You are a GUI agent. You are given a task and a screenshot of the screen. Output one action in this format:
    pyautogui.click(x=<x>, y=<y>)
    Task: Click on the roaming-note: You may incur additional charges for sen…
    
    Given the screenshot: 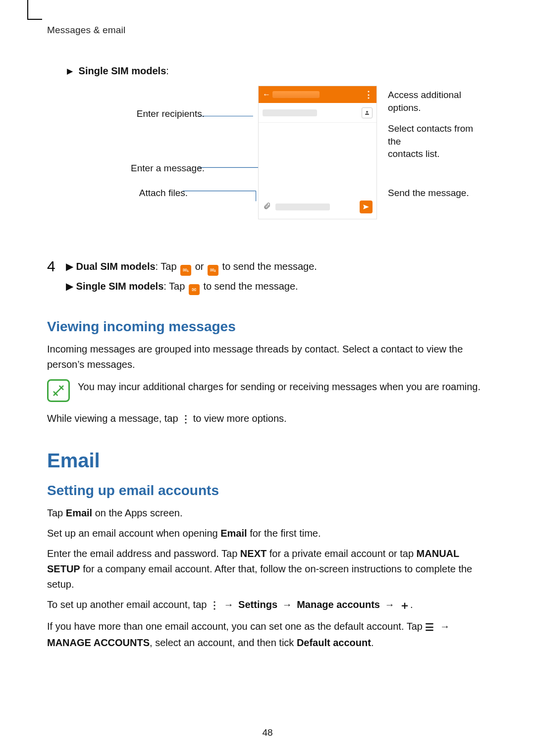 What is the action you would take?
    pyautogui.click(x=268, y=391)
    